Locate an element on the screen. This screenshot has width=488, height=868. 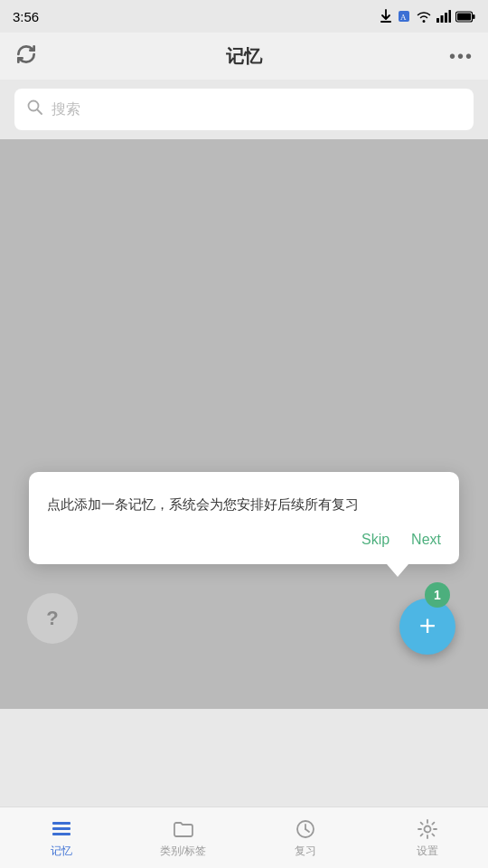
download-icon is located at coordinates (386, 16).